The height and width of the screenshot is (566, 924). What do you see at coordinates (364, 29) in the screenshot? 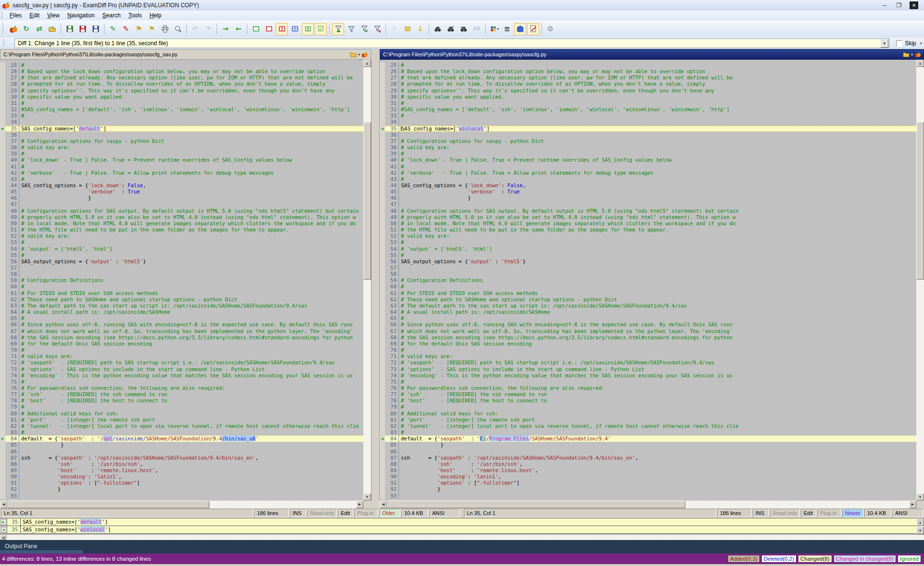
I see `show-identical-lines-icon` at bounding box center [364, 29].